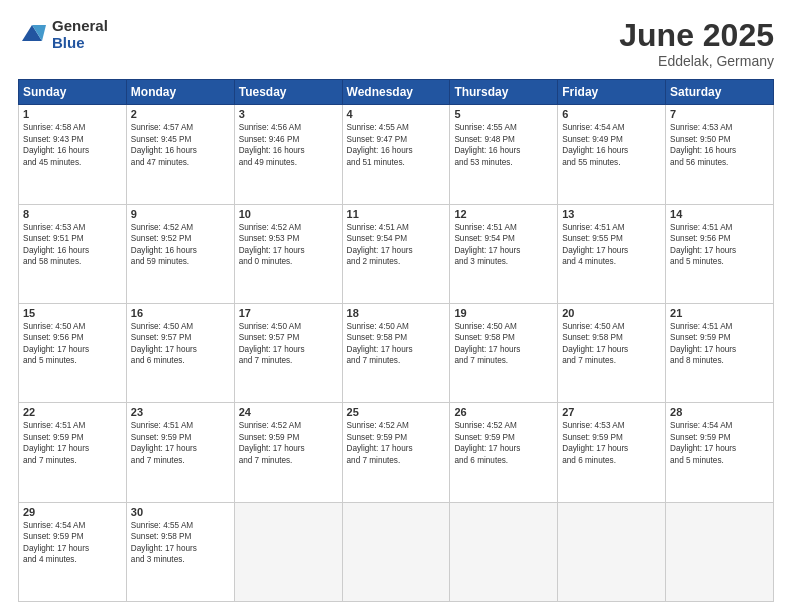 The height and width of the screenshot is (612, 792). Describe the element at coordinates (80, 44) in the screenshot. I see `logo-blue: Blue` at that location.